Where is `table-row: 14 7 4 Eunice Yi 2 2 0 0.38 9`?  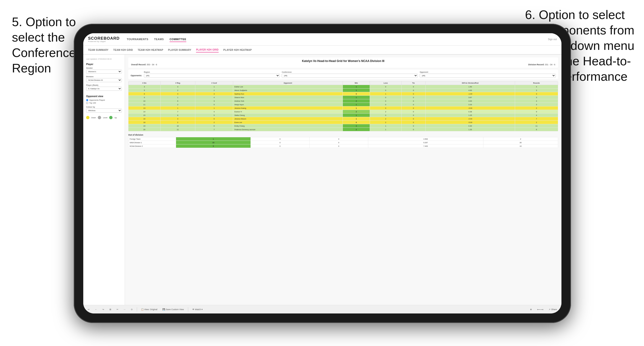
table-row: 14 7 4 Eunice Yi 2 2 0 0.38 9 is located at coordinates (343, 112).